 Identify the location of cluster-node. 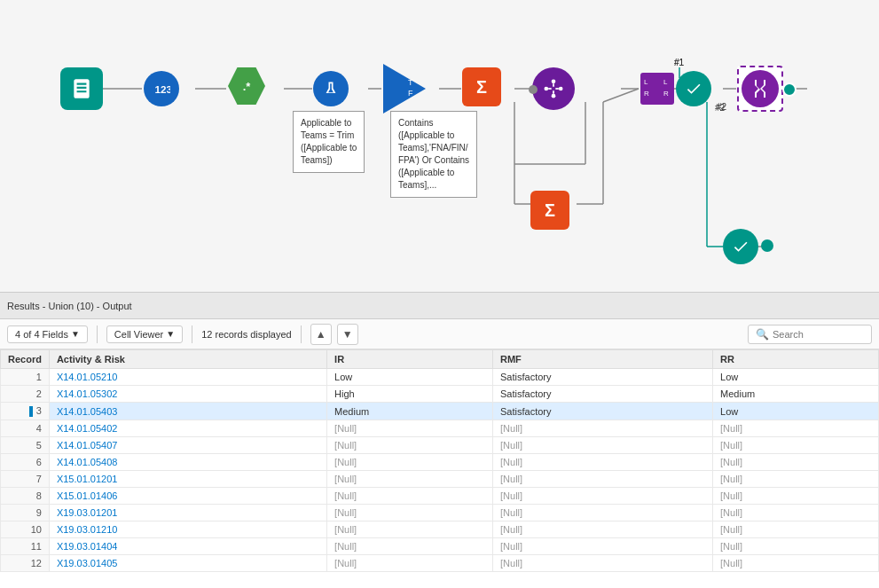
(553, 89).